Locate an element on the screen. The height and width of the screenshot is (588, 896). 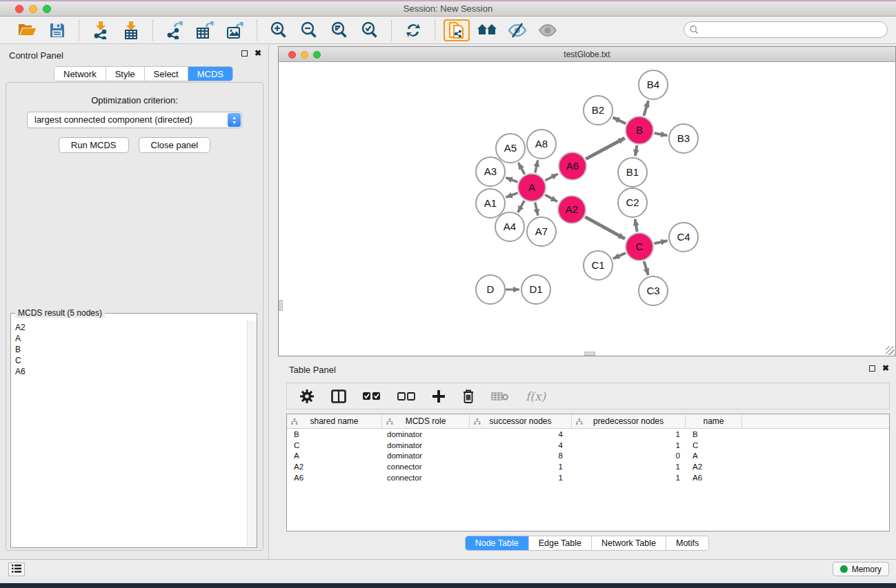
column-header-mcds-role: MCDS role is located at coordinates (426, 421).